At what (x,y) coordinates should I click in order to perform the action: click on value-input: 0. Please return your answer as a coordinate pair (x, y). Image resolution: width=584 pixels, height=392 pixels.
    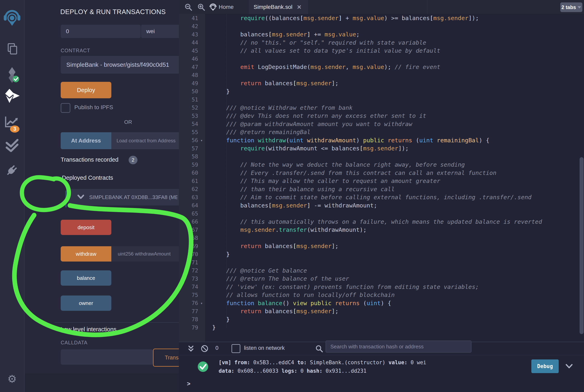
    Looking at the image, I should click on (101, 32).